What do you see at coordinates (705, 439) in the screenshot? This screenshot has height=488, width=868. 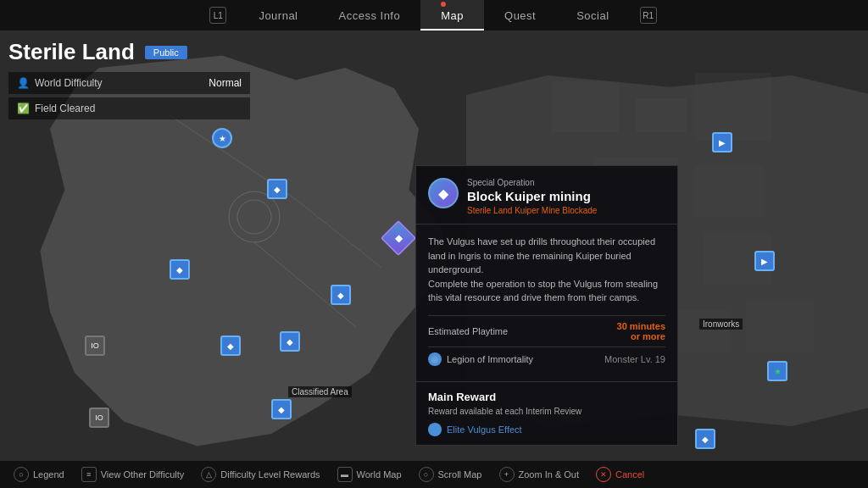 I see `map-marker-right-4: ◆` at bounding box center [705, 439].